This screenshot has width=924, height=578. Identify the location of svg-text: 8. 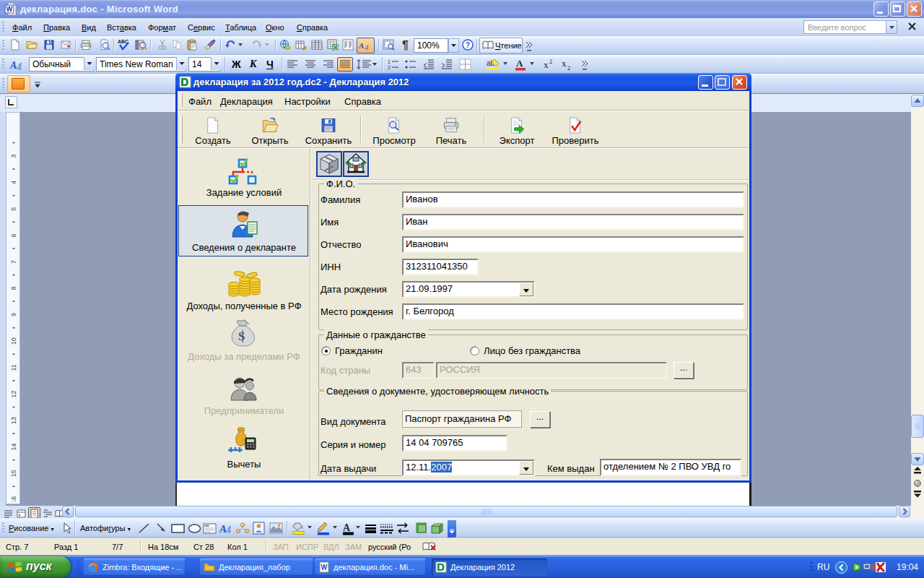
(14, 288).